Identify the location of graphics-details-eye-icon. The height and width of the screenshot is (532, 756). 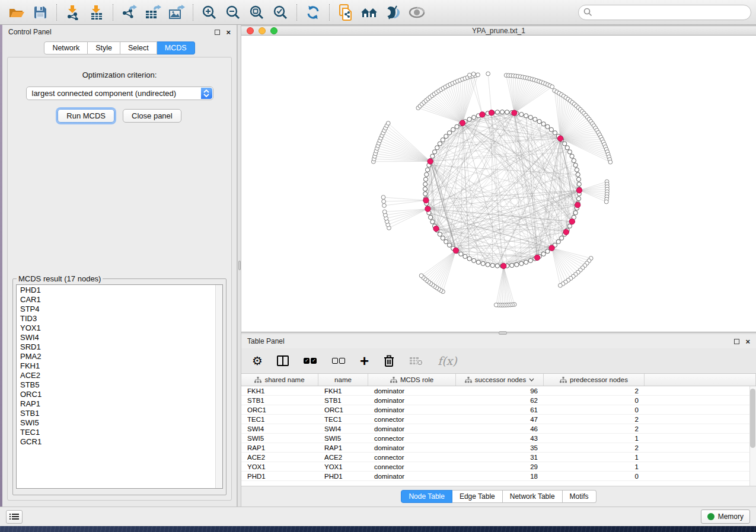
(417, 12).